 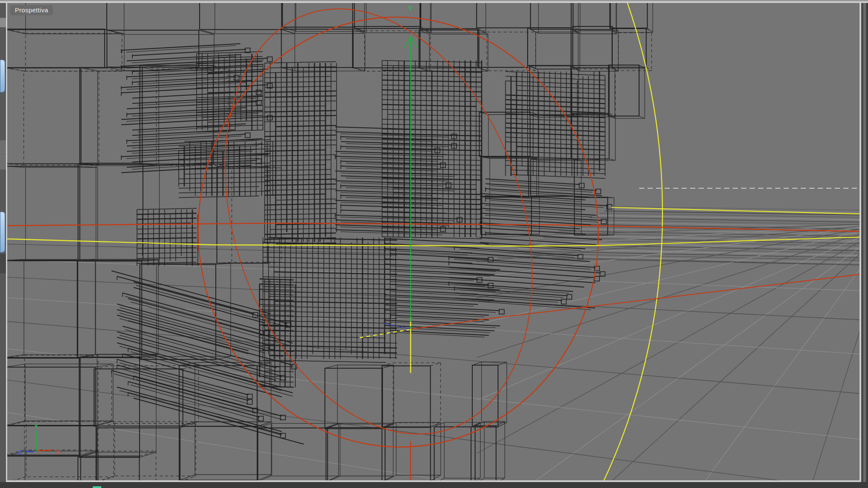 What do you see at coordinates (31, 10) in the screenshot?
I see `viewport-label: Prospettiva` at bounding box center [31, 10].